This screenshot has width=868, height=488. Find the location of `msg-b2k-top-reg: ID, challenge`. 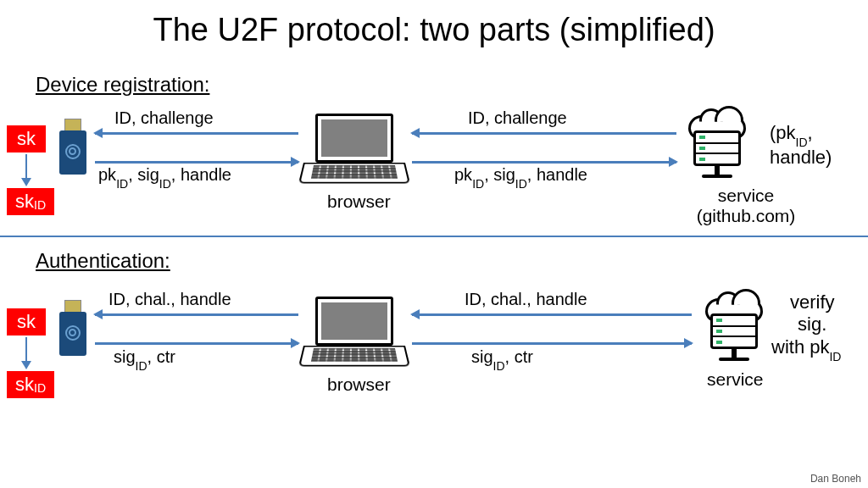

msg-b2k-top-reg: ID, challenge is located at coordinates (164, 119).